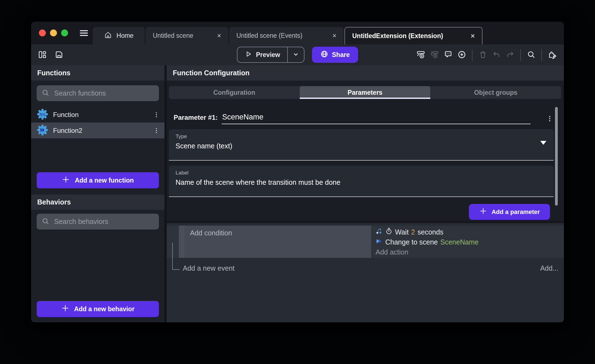  Describe the element at coordinates (335, 55) in the screenshot. I see `share-button: Share` at that location.